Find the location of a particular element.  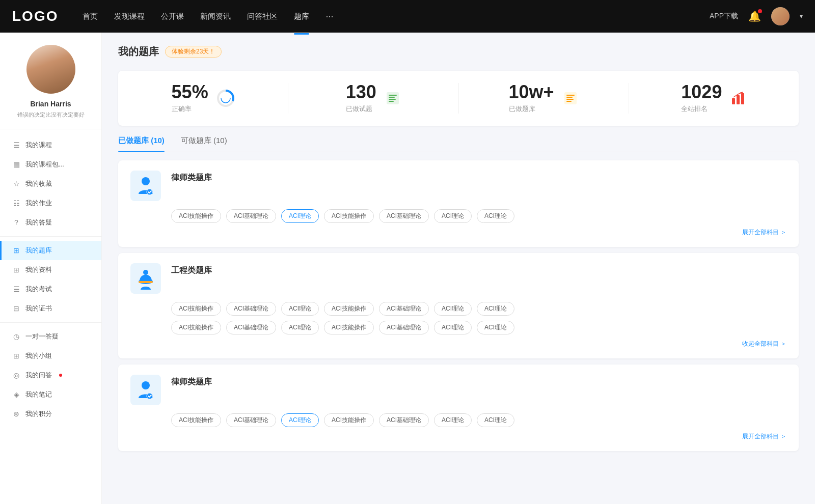

avatar is located at coordinates (780, 16).